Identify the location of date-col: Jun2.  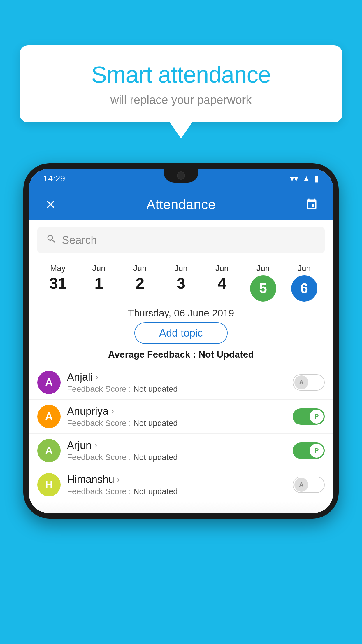
(140, 277).